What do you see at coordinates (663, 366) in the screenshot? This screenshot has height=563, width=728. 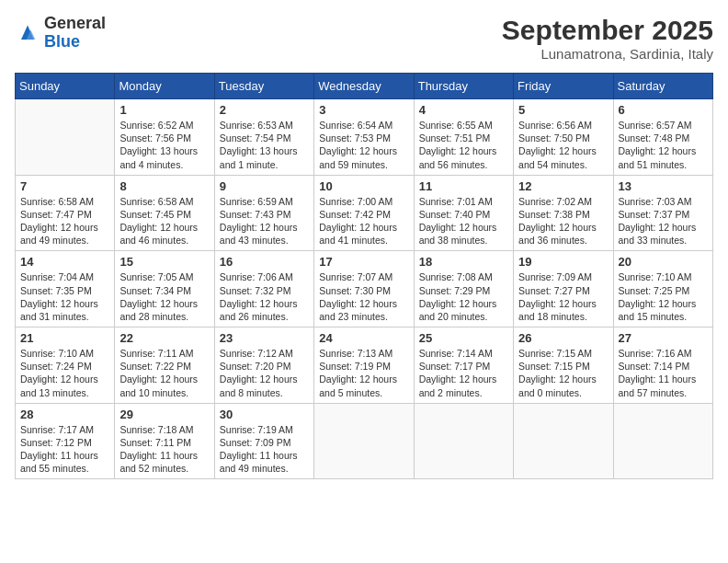 I see `calendar-cell: 27Sunrise: 7:16 AM Sunset: 7:14 PM Dayli…` at bounding box center [663, 366].